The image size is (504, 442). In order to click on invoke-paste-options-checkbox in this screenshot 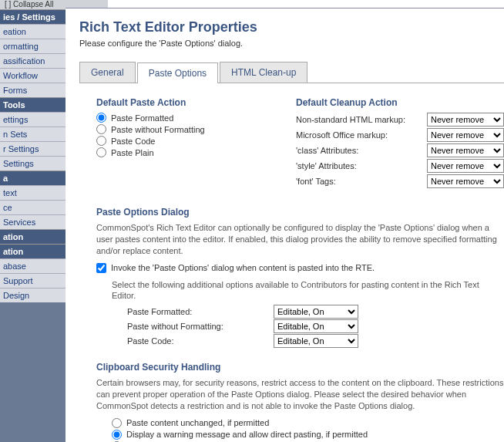, I will do `click(102, 268)`.